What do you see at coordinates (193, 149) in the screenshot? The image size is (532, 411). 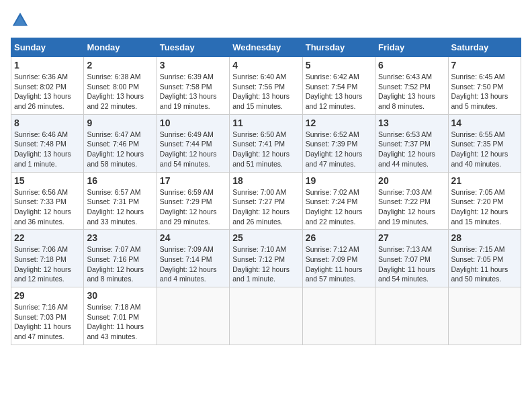 I see `day-info: Sunrise: 6:49 AMSunset: 7:44 PMDaylight:…` at bounding box center [193, 149].